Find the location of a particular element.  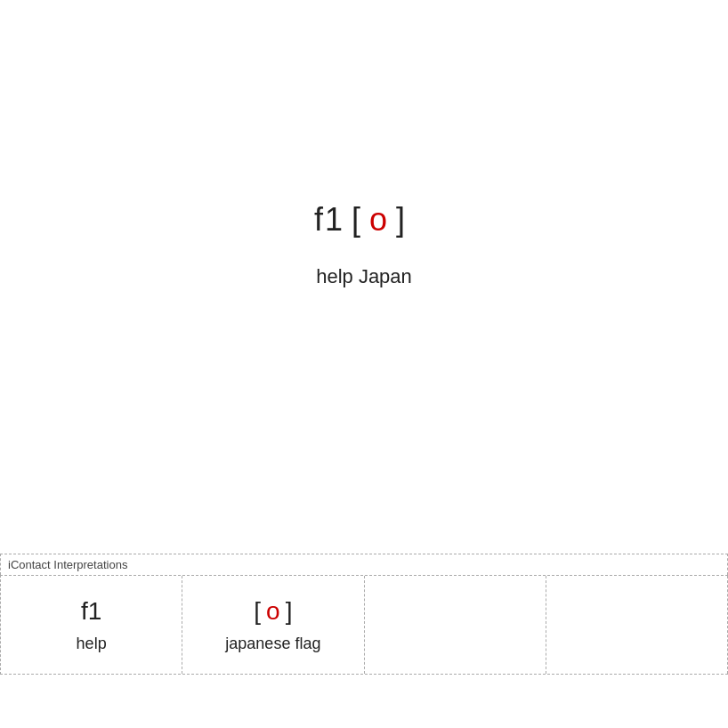

cell-2-bracket-open: [ is located at coordinates (257, 611).